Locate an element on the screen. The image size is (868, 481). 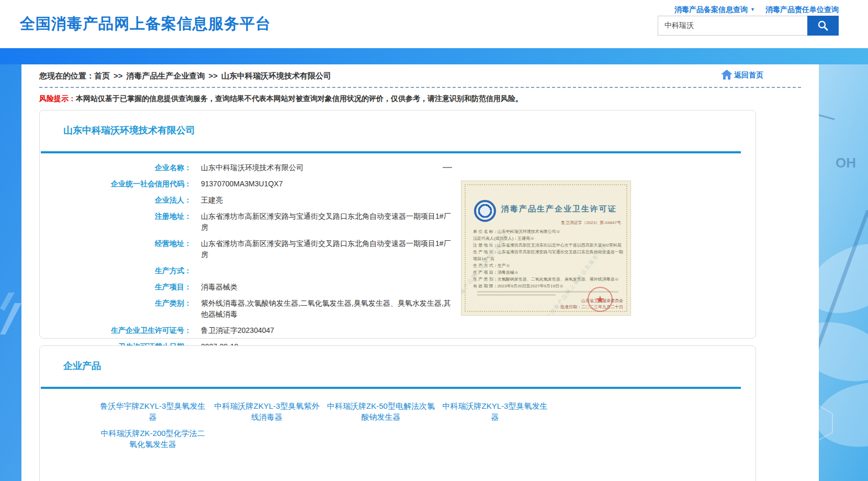
chevron-down-icon: ▼ is located at coordinates (752, 9).